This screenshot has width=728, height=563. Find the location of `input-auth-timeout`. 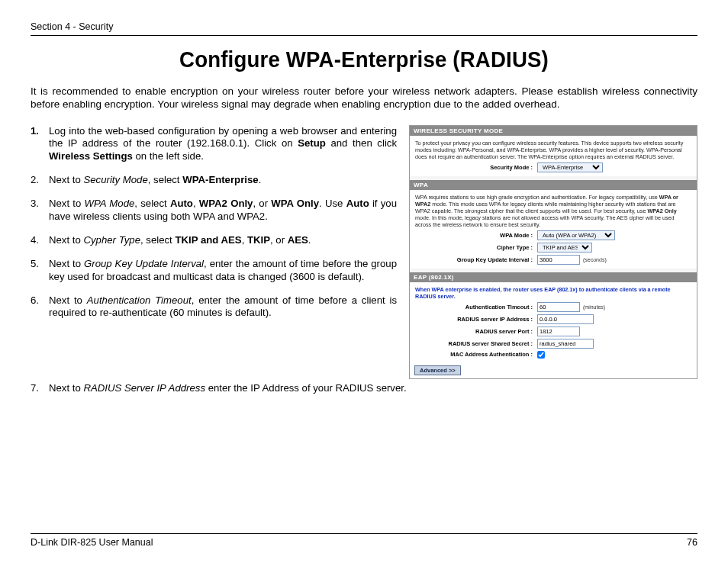

input-auth-timeout is located at coordinates (559, 307).